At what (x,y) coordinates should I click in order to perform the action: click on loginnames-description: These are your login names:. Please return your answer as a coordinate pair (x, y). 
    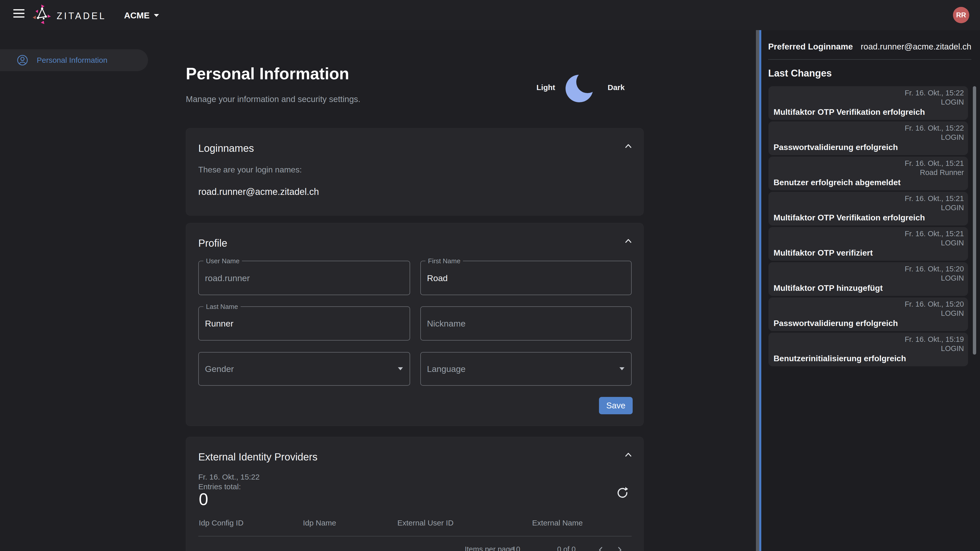
    Looking at the image, I should click on (250, 170).